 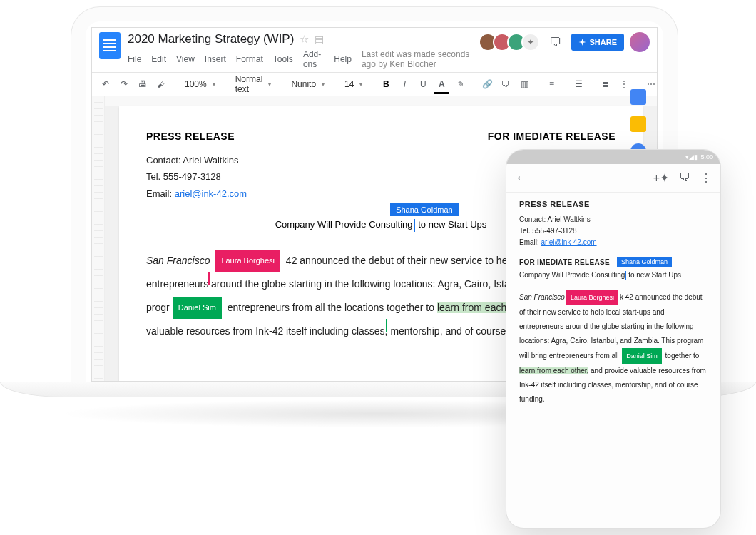 What do you see at coordinates (143, 84) in the screenshot?
I see `print-icon: 🖶` at bounding box center [143, 84].